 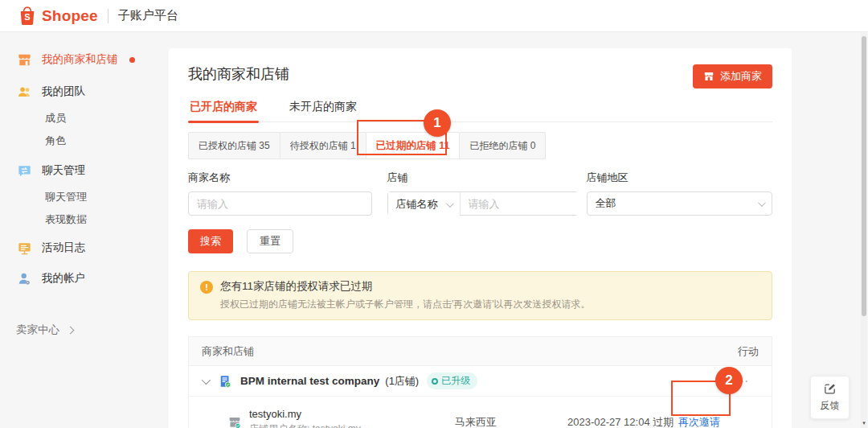 What do you see at coordinates (829, 389) in the screenshot?
I see `edit-icon` at bounding box center [829, 389].